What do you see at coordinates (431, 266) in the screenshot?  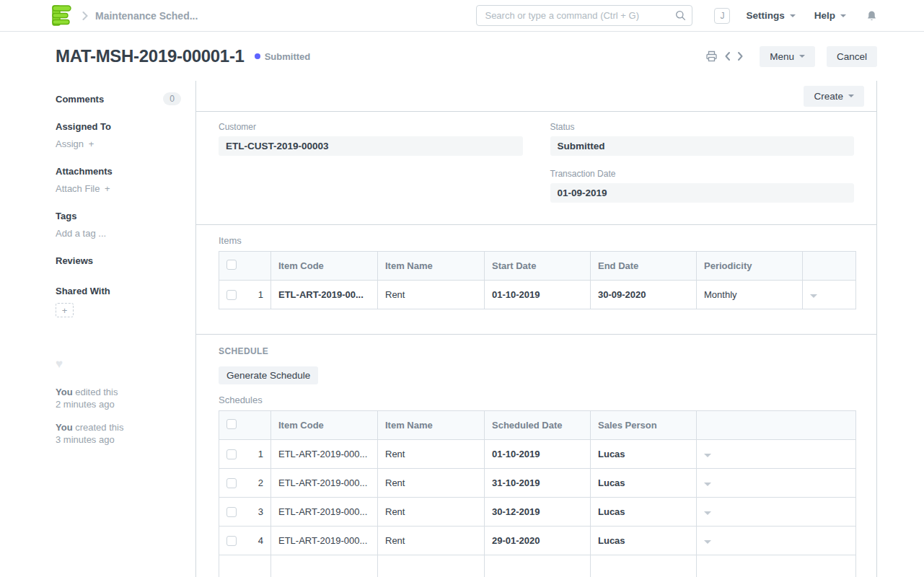 I see `col-item-name: Item Name` at bounding box center [431, 266].